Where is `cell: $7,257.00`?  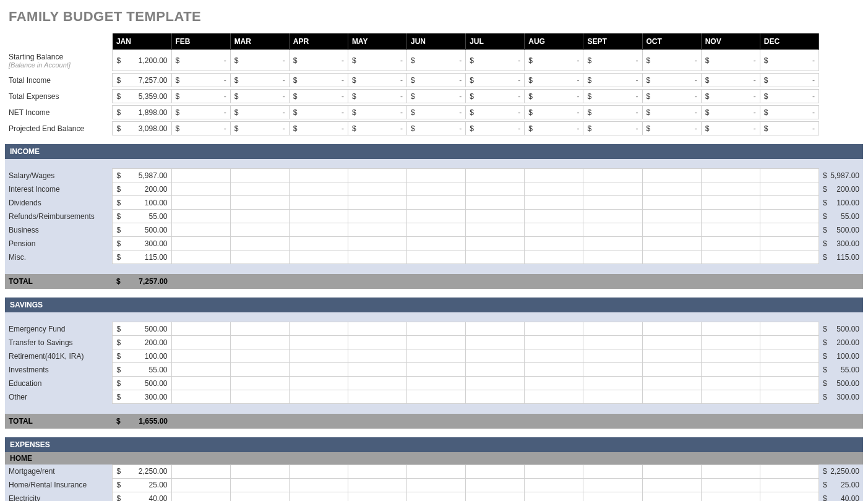
cell: $7,257.00 is located at coordinates (142, 80).